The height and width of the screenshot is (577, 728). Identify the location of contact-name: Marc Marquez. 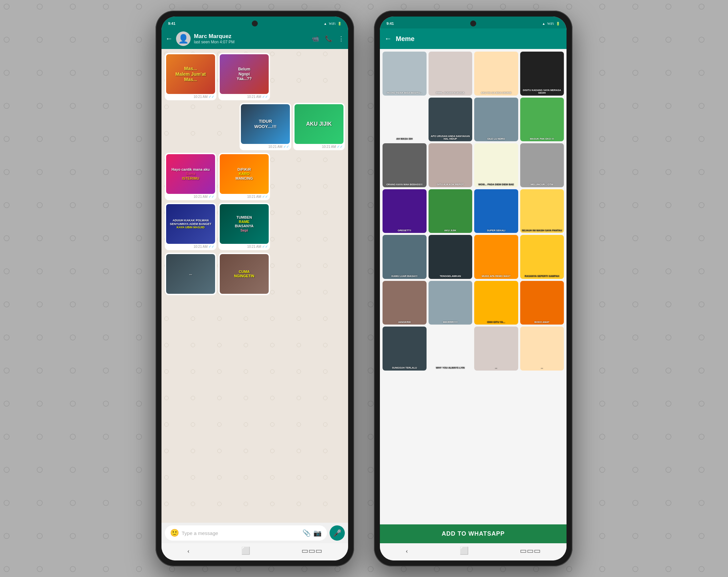
(251, 36).